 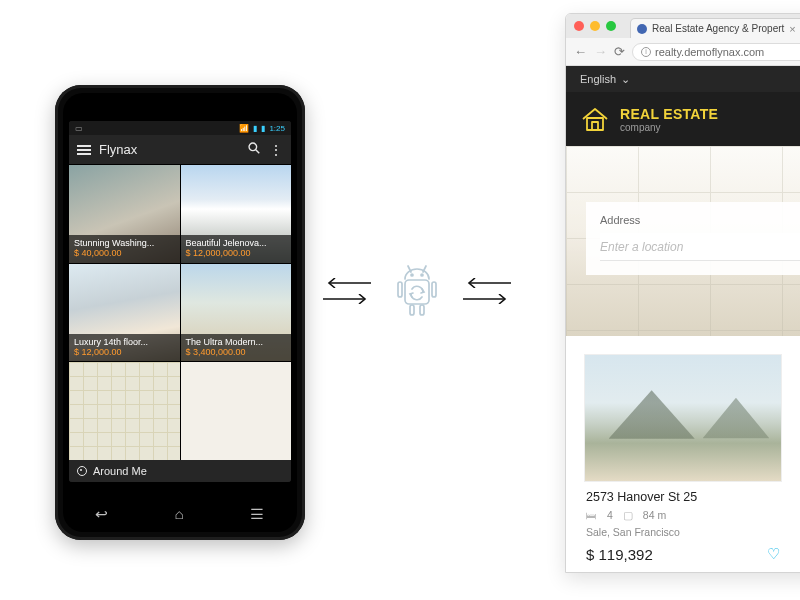 I want to click on listing-address: 2573 Hanover St 25, so click(x=683, y=497).